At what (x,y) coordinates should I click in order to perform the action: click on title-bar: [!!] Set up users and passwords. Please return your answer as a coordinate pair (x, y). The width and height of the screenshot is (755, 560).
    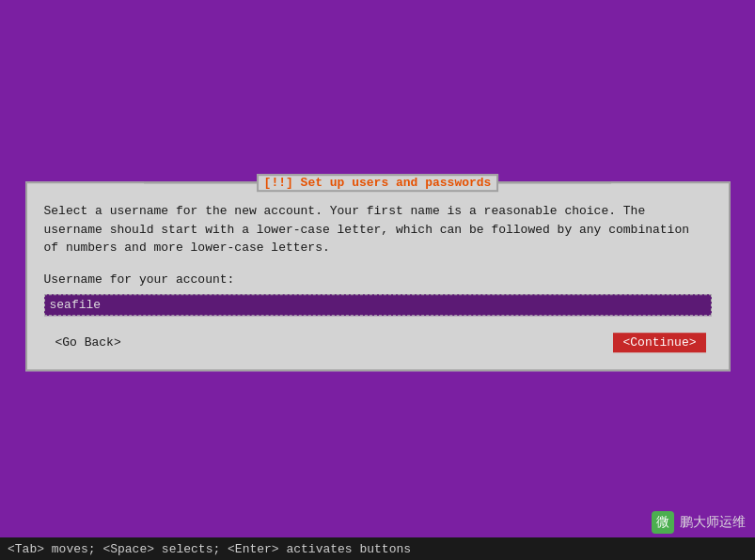
    Looking at the image, I should click on (378, 182).